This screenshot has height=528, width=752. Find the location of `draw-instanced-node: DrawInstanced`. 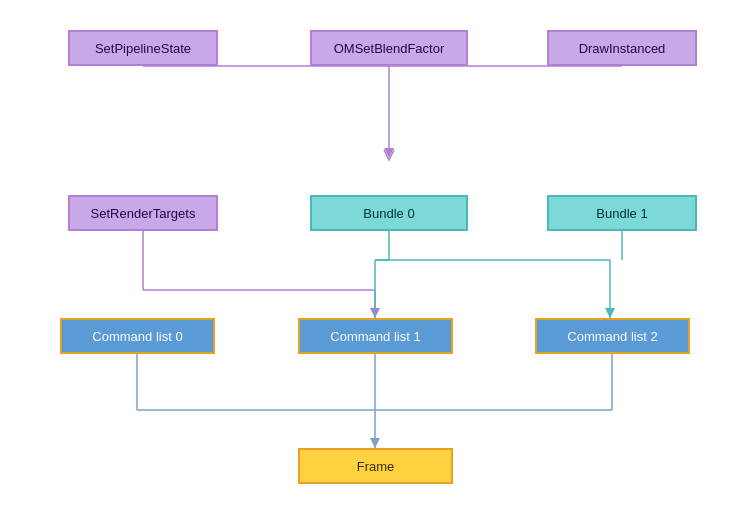

draw-instanced-node: DrawInstanced is located at coordinates (622, 48).